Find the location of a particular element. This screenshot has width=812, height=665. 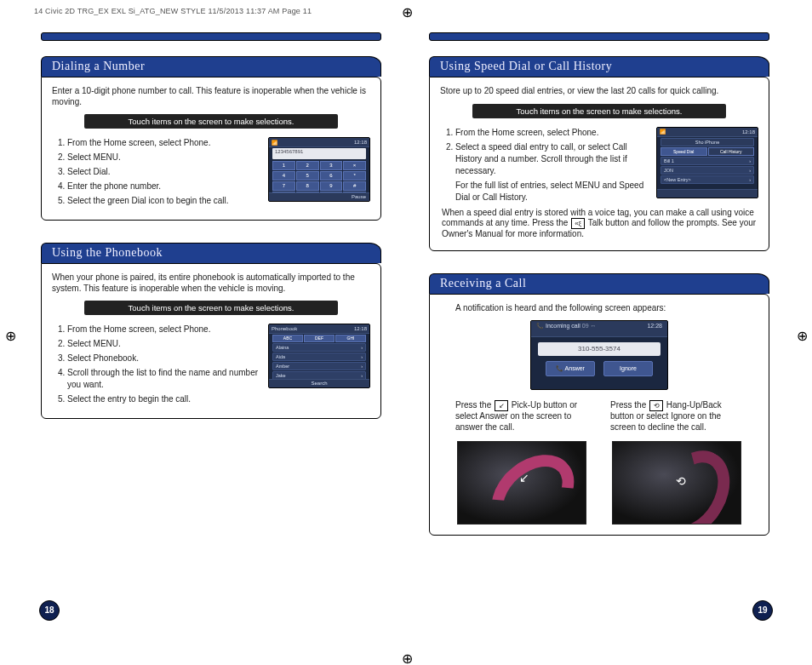

device-search: Search is located at coordinates (319, 383).